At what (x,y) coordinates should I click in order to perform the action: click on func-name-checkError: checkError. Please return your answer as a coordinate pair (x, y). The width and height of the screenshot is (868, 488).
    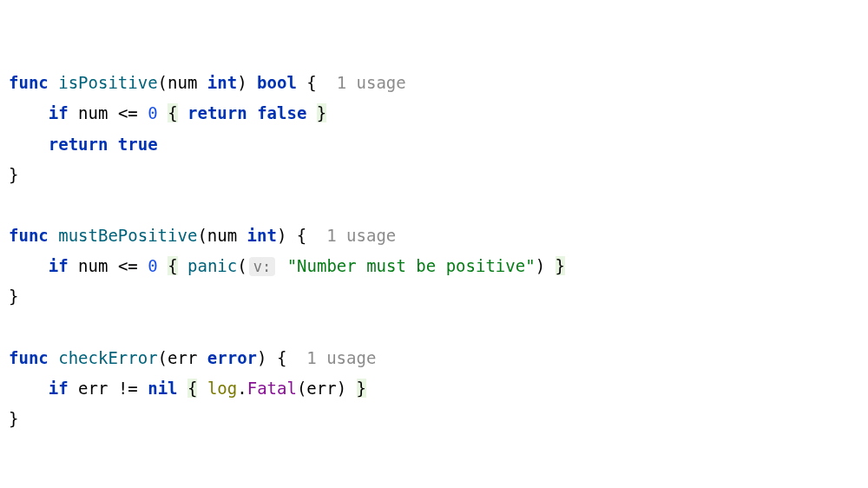
    Looking at the image, I should click on (108, 358).